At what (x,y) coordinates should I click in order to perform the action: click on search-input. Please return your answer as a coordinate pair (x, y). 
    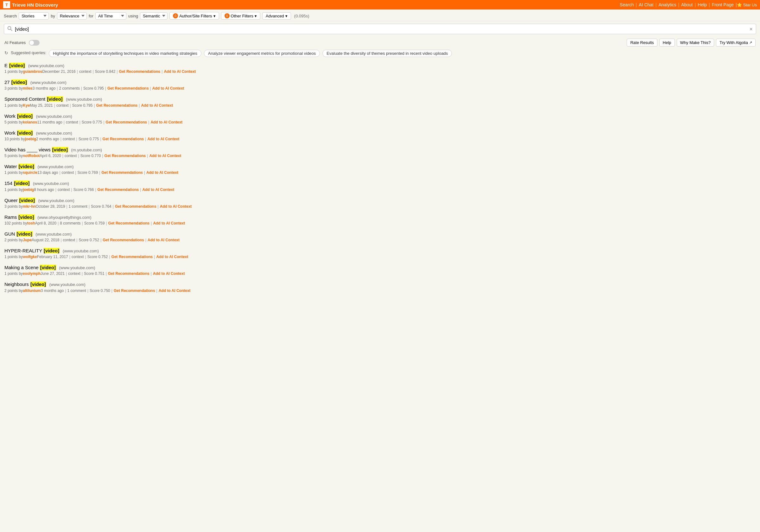
    Looking at the image, I should click on (381, 29).